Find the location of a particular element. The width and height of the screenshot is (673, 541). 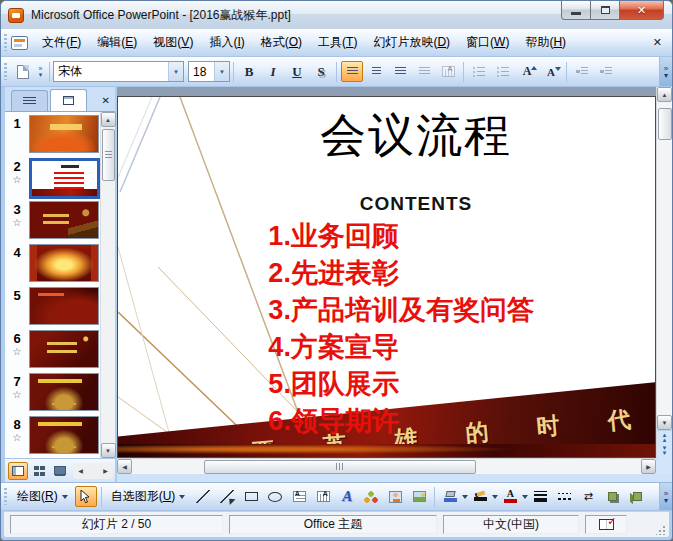

text-direction-button is located at coordinates (448, 72).